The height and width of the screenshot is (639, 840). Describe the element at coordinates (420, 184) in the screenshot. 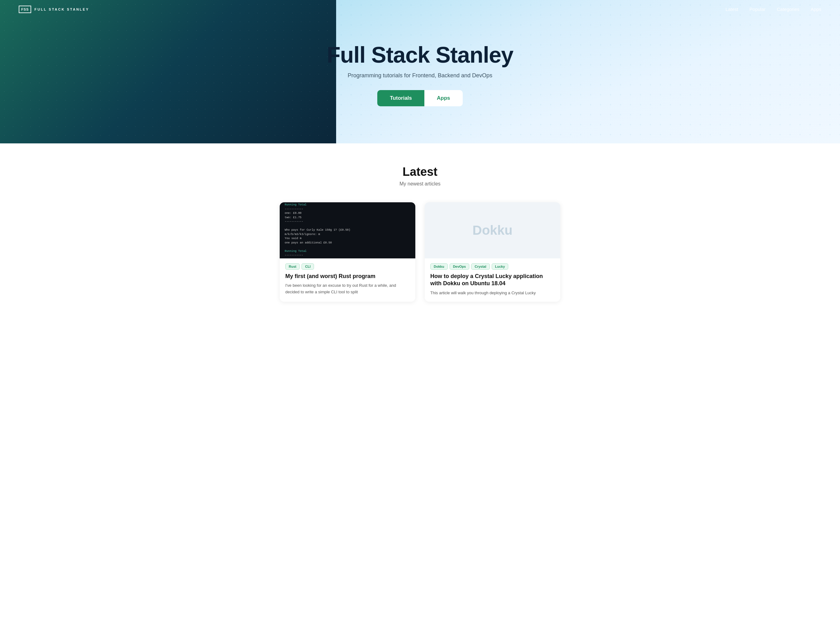

I see `latest-subheading: My newest articles` at that location.